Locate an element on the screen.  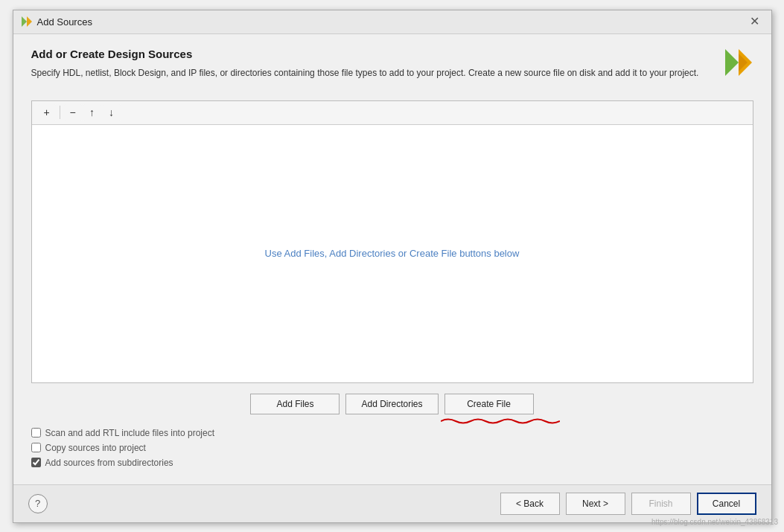
header-text: Add or Create Design Sources Specify HDL… is located at coordinates (374, 68).